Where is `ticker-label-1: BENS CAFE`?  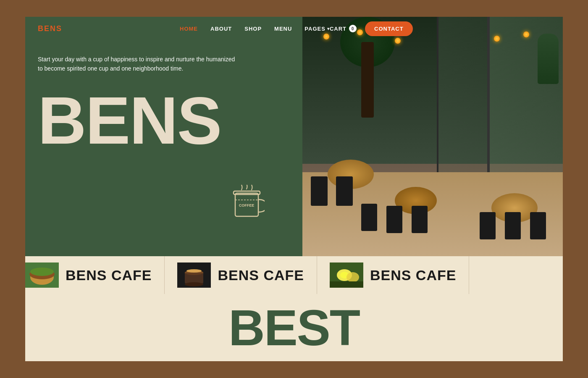 ticker-label-1: BENS CAFE is located at coordinates (108, 276).